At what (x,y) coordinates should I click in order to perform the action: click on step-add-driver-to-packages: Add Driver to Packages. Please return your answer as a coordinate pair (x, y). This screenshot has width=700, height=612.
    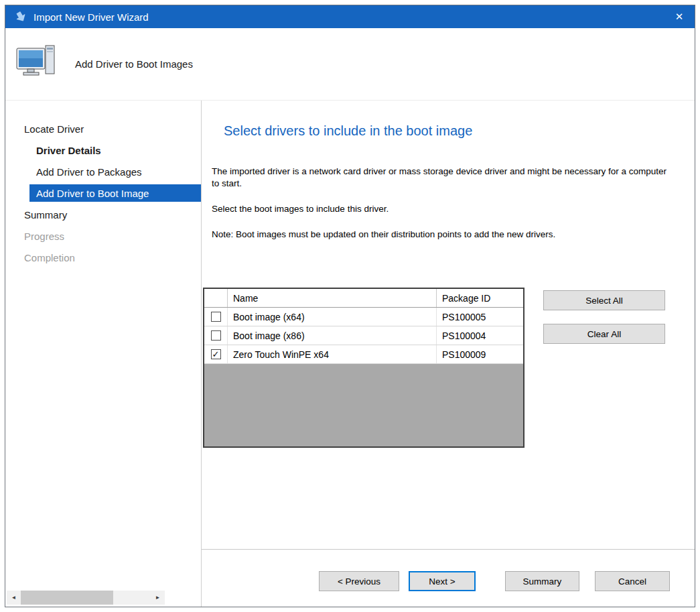
    Looking at the image, I should click on (103, 172).